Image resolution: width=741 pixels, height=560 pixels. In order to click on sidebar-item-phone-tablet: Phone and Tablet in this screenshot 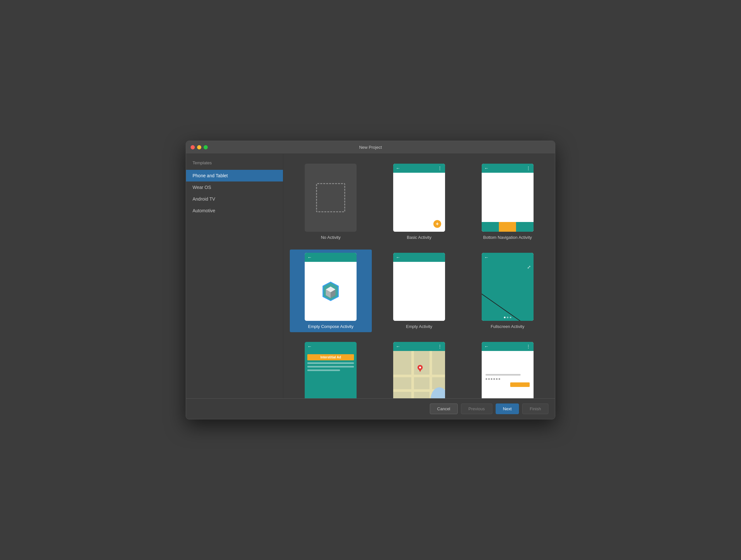, I will do `click(234, 176)`.